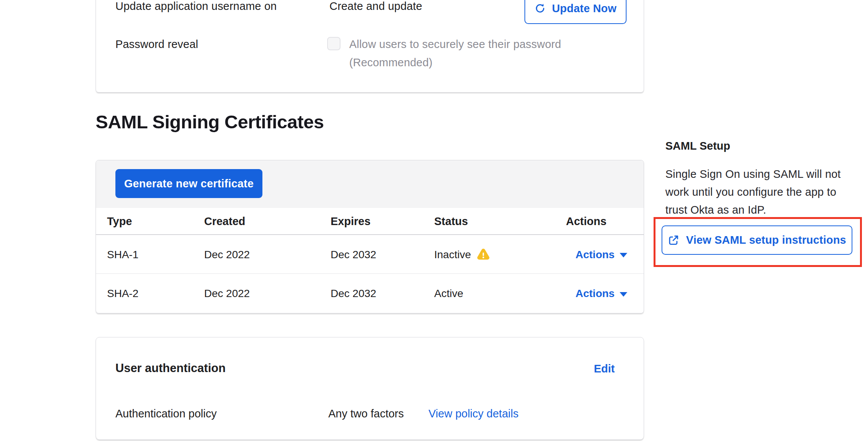  Describe the element at coordinates (462, 255) in the screenshot. I see `cert-status: Inactive` at that location.